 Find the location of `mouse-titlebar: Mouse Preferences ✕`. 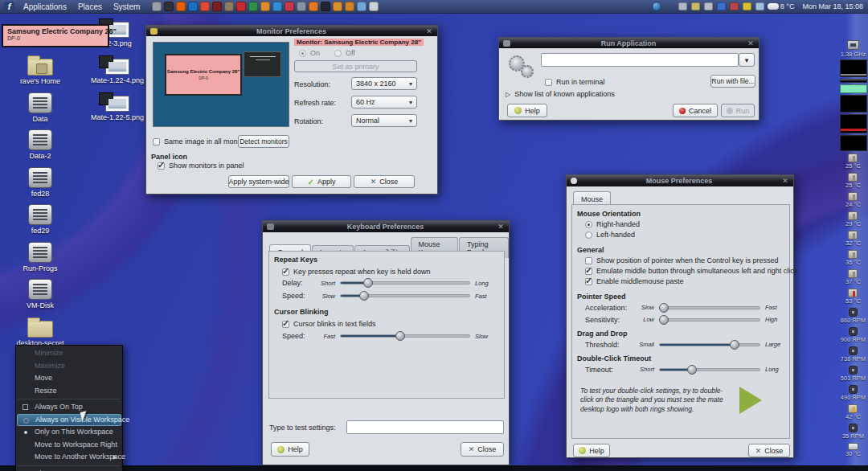

mouse-titlebar: Mouse Preferences ✕ is located at coordinates (680, 181).